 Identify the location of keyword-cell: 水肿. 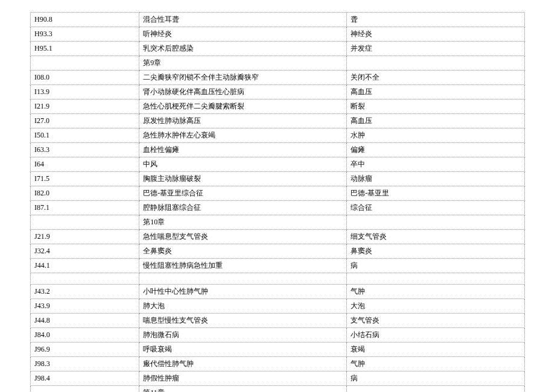
(436, 136).